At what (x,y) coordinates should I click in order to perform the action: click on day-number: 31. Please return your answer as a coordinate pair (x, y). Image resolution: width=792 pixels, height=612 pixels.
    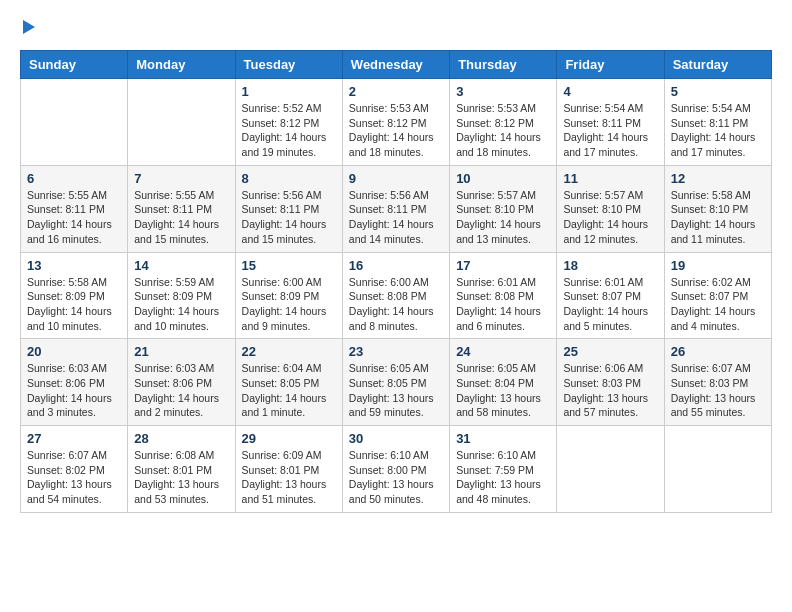
    Looking at the image, I should click on (503, 438).